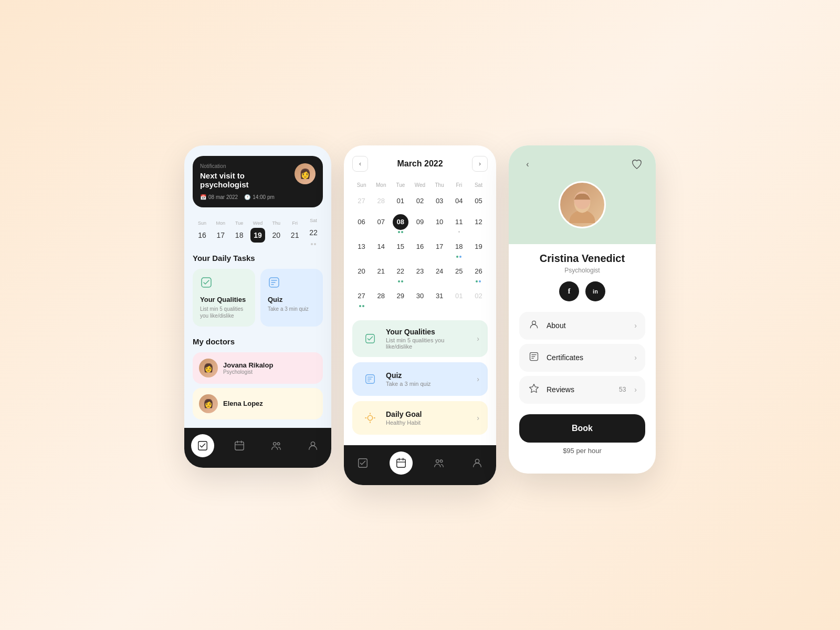 This screenshot has width=840, height=630. I want to click on cal-day-28-prev: 28, so click(381, 201).